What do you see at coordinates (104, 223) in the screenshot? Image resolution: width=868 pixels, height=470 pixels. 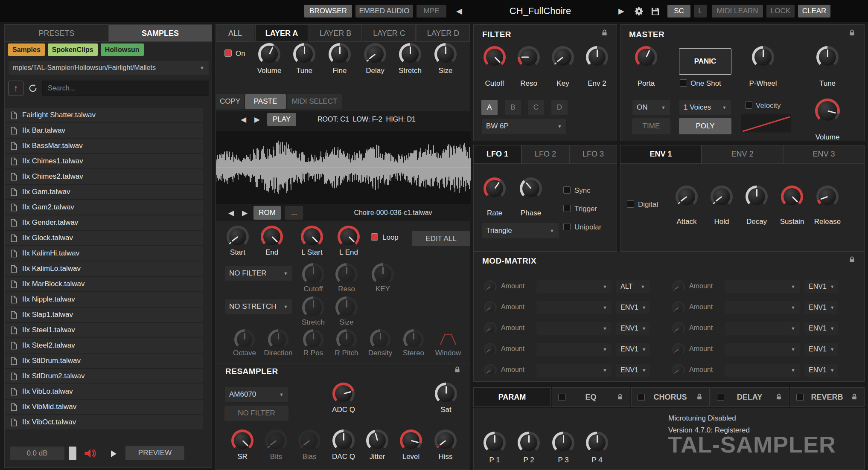 I see `list-item: IIx Gender.talwav` at bounding box center [104, 223].